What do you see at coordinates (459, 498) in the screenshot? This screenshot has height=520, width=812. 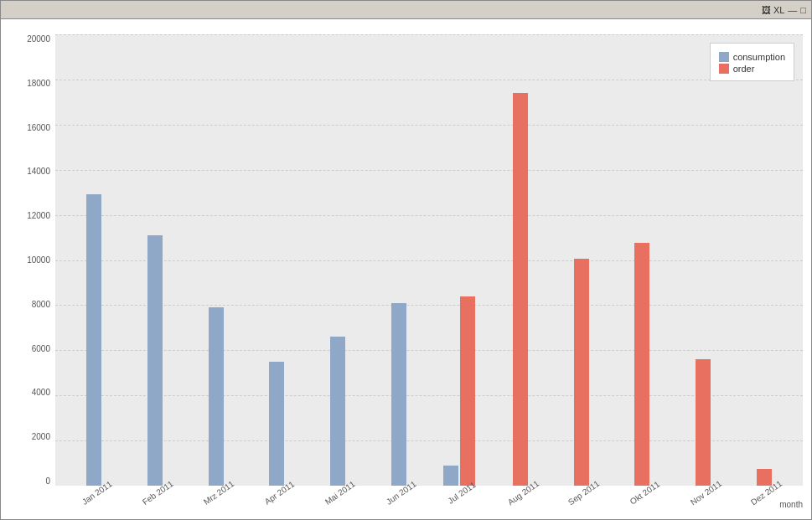 I see `x-label-group: Jul 2011` at bounding box center [459, 498].